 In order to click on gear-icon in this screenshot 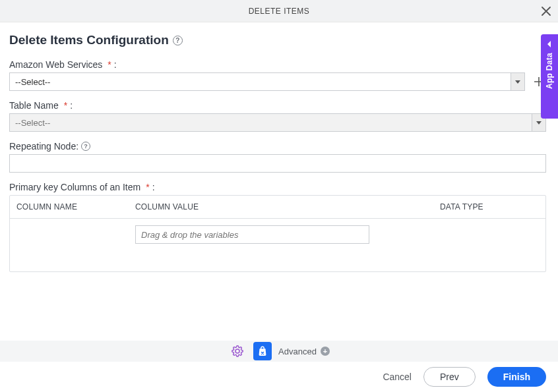, I will do `click(237, 351)`.